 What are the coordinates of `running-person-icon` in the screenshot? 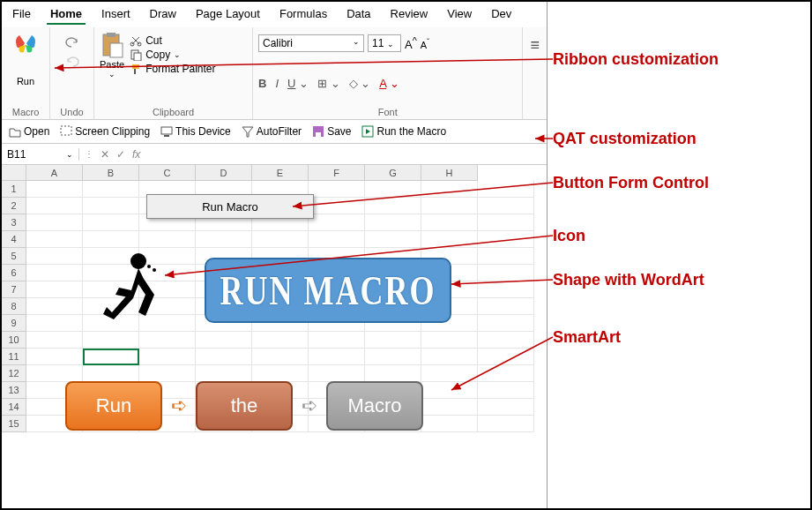 It's located at (130, 290).